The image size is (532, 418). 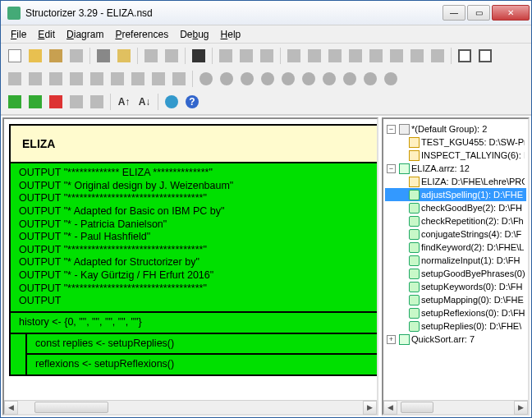 I want to click on tree-group-eliza: − ELIZA.arrz: 12, so click(x=456, y=168).